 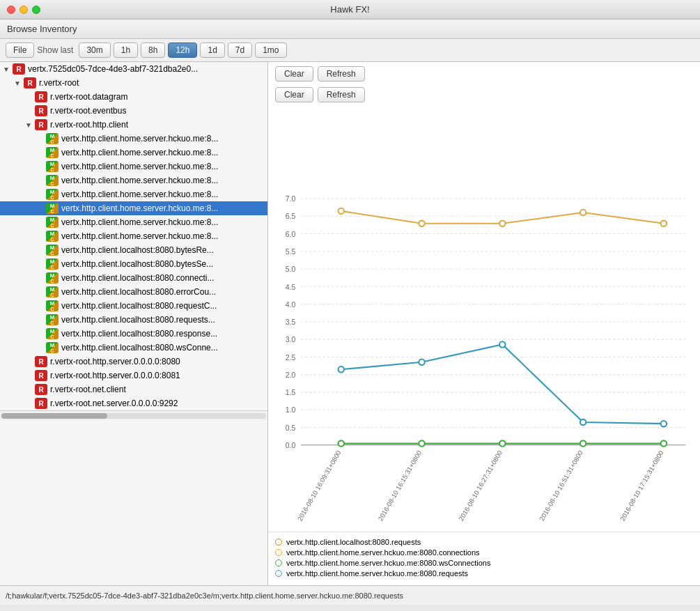 I want to click on tree-item: Rr.vertx-root.http.server.0.0.0.0:8080, so click(x=134, y=362).